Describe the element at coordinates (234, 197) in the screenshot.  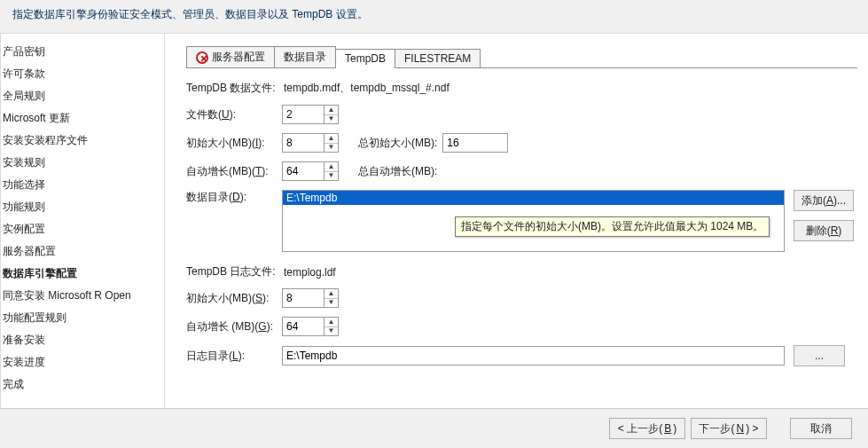
I see `data-dir-label: 数据目录(D):` at that location.